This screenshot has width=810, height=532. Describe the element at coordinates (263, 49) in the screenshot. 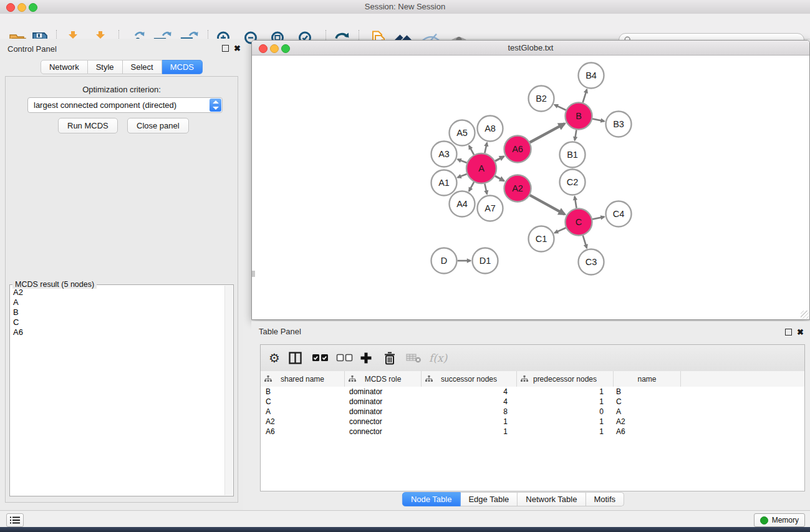

I see `close-view-button` at that location.